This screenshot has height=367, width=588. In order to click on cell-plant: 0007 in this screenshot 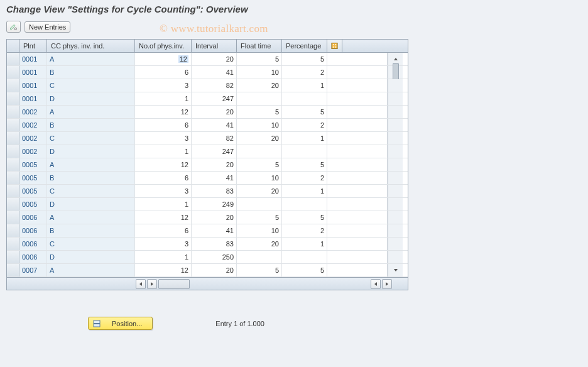, I will do `click(33, 270)`.